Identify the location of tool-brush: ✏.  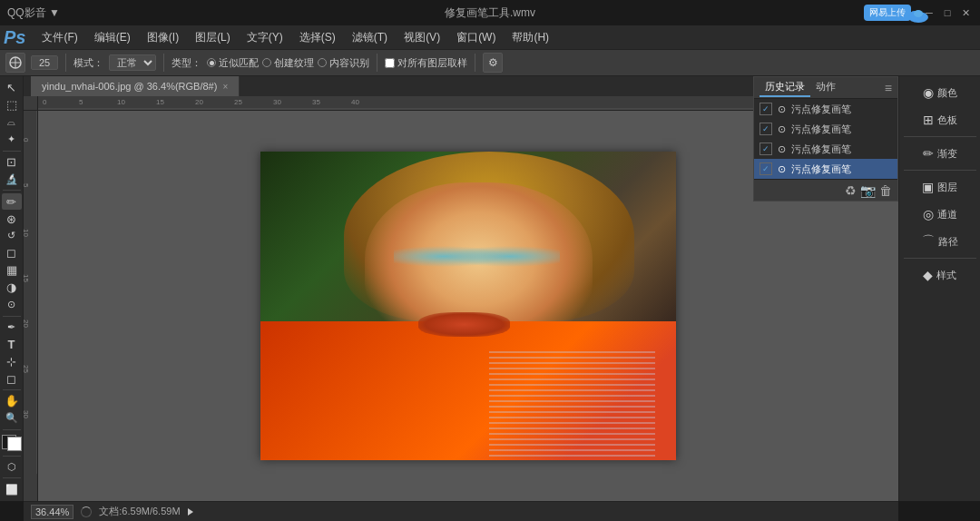
(12, 202).